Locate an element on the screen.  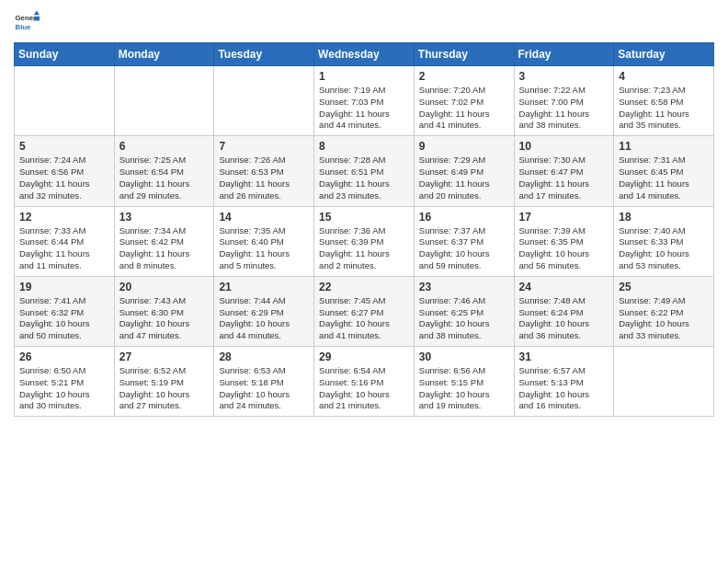
calendar-cell: 21Sunrise: 7:44 AM Sunset: 6:29 PM Dayli… is located at coordinates (265, 311).